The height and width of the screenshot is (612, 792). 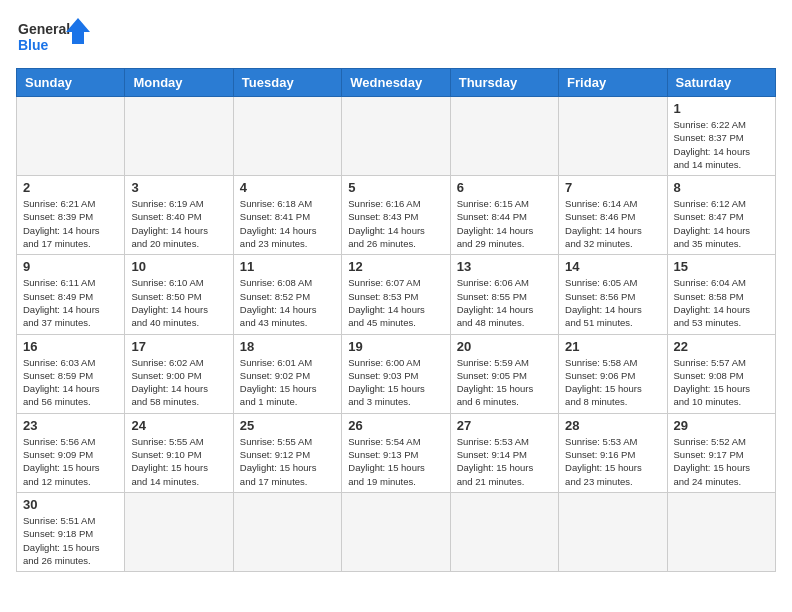 I want to click on day-info: Sunrise: 5:56 AM Sunset: 9:09 PM Dayligh…, so click(x=70, y=462).